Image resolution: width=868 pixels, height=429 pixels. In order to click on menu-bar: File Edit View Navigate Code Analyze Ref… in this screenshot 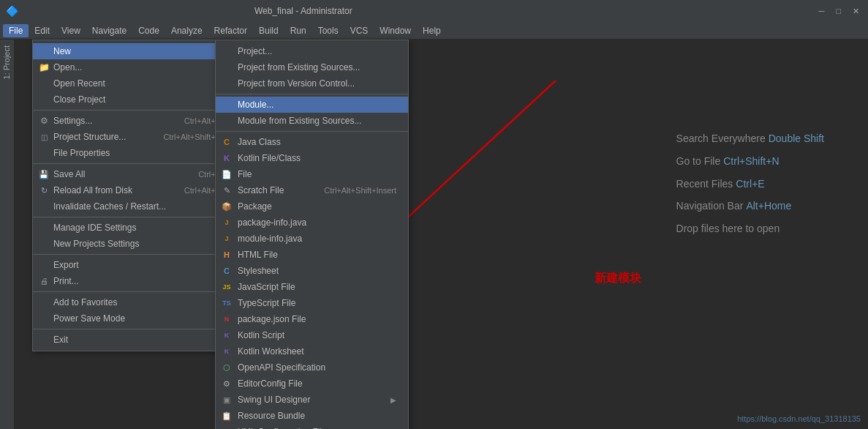, I will do `click(434, 31)`.